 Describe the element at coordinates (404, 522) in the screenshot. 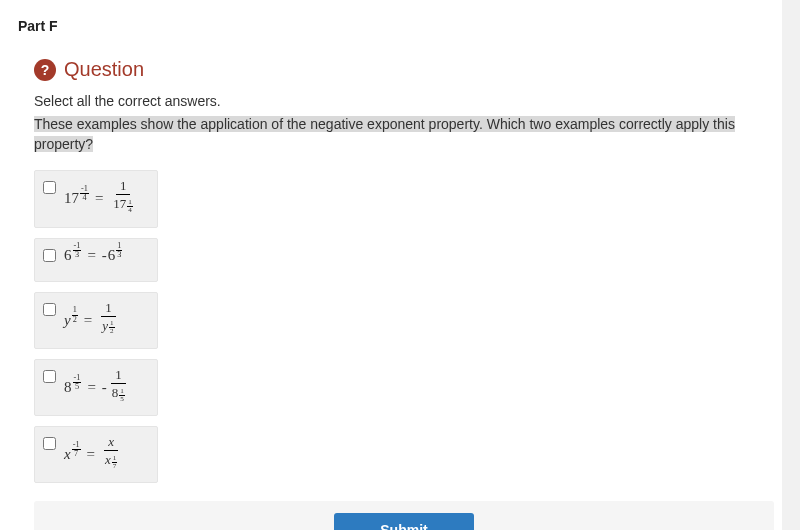

I see `submit-button: Submit` at that location.